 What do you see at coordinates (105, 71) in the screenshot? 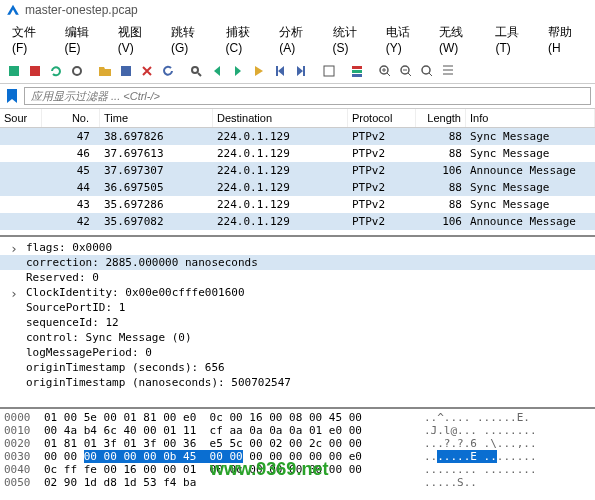
I see `open-file-icon` at bounding box center [105, 71].